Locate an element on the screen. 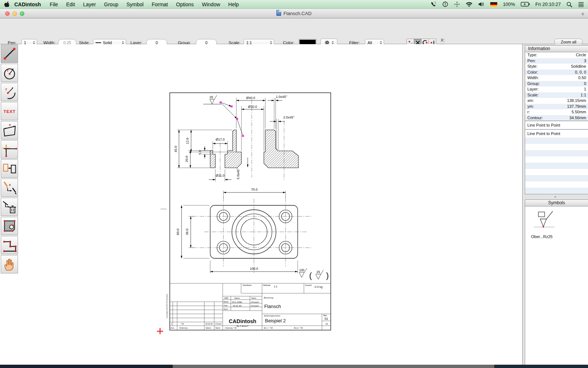  battery-percent: 100% is located at coordinates (509, 4).